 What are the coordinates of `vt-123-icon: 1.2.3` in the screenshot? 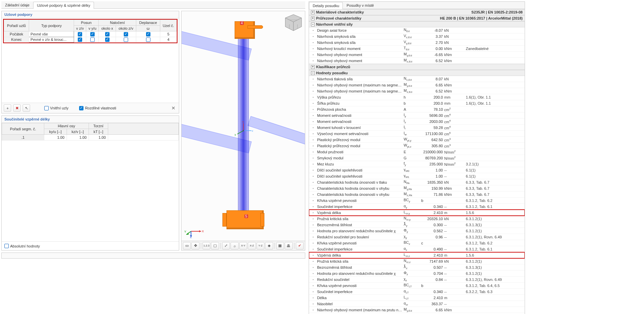 It's located at (206, 246).